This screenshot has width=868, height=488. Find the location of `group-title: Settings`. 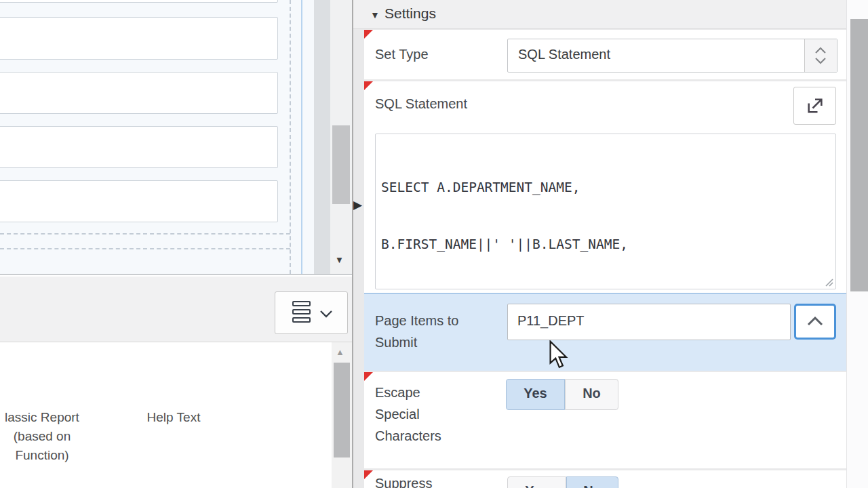

group-title: Settings is located at coordinates (410, 14).